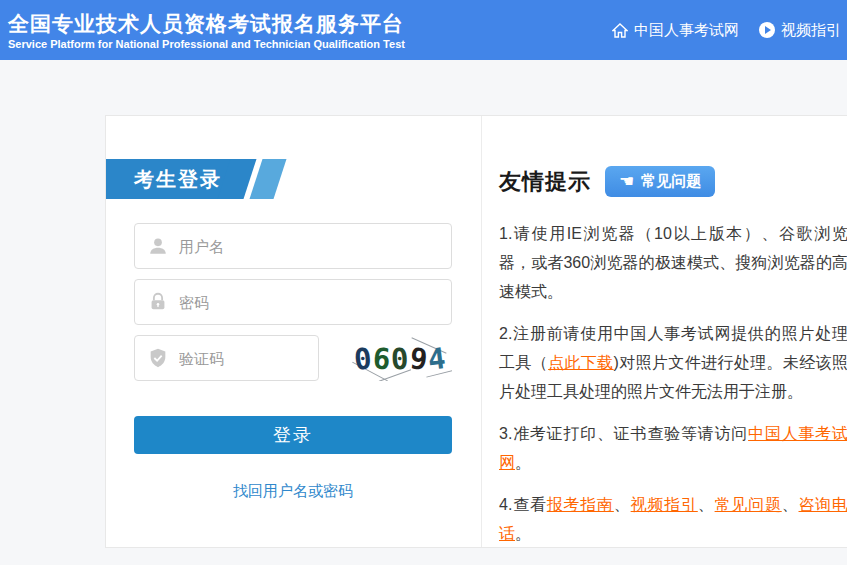 This screenshot has width=847, height=565. What do you see at coordinates (293, 358) in the screenshot?
I see `captcha-row: 06094` at bounding box center [293, 358].